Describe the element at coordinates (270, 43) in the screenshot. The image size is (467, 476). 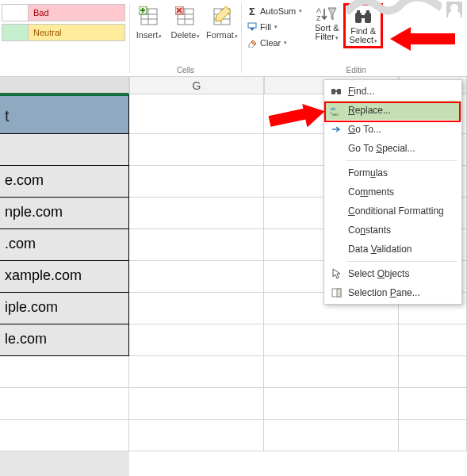
I see `clear-label: Clear` at that location.